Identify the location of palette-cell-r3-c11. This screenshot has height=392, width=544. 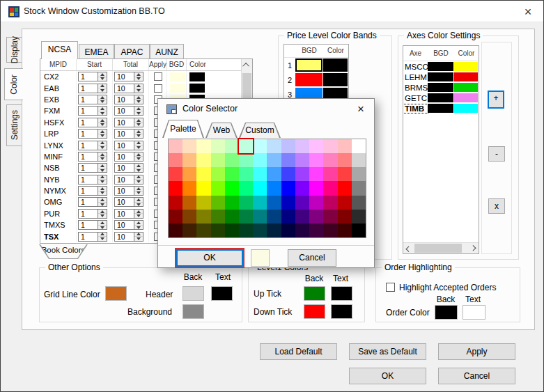
(330, 188).